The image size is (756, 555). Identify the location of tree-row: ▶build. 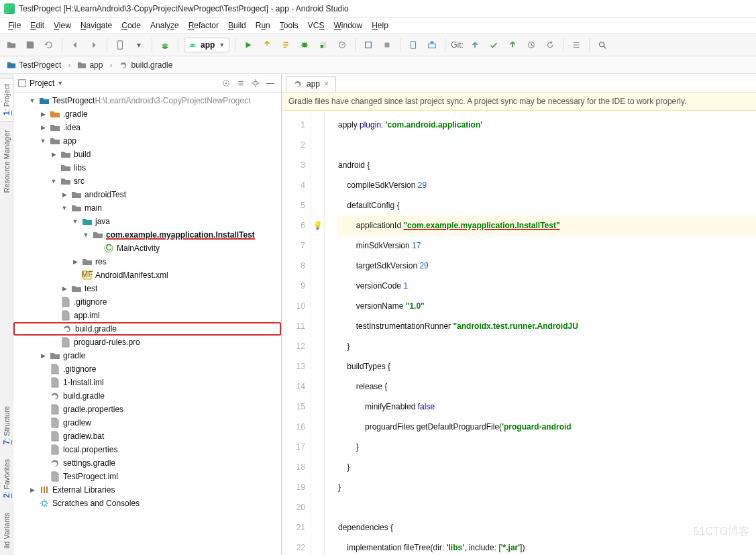
(148, 154).